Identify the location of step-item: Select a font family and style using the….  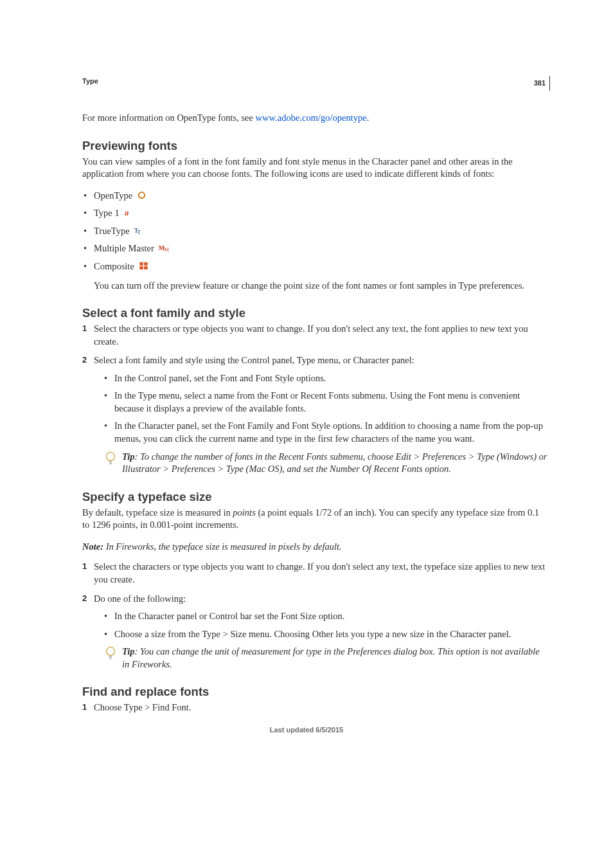
(315, 415).